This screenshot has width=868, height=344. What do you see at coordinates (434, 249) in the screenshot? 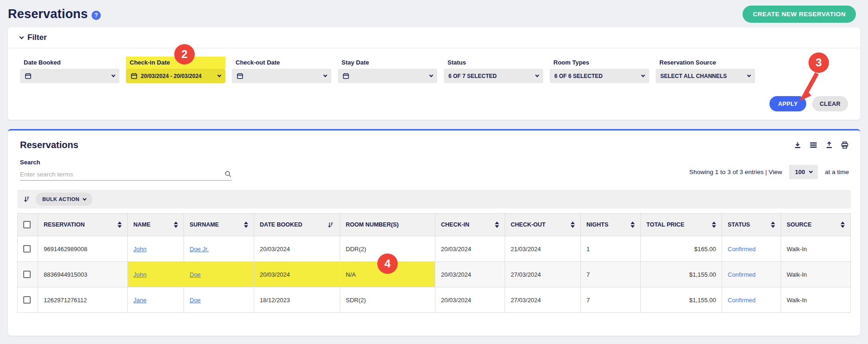
I see `table-row: 9691462989008 John Doe Jr. 20/03/2024 DD…` at bounding box center [434, 249].